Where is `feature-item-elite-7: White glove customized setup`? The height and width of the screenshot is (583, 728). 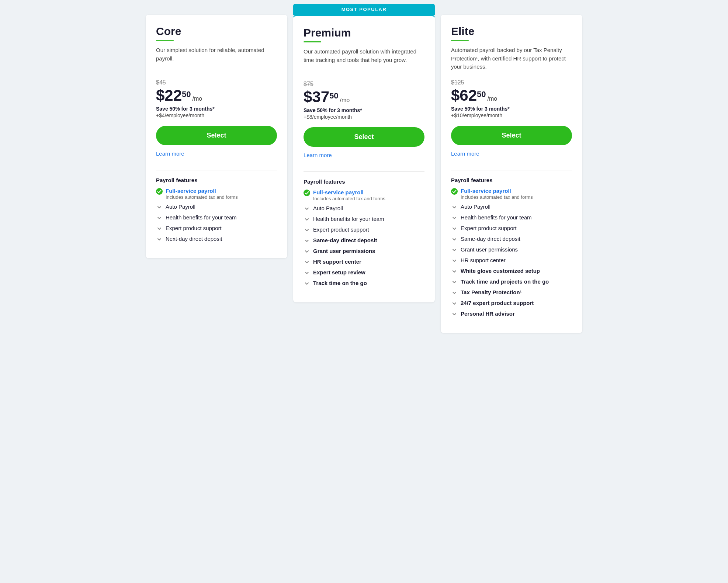
feature-item-elite-7: White glove customized setup is located at coordinates (512, 271).